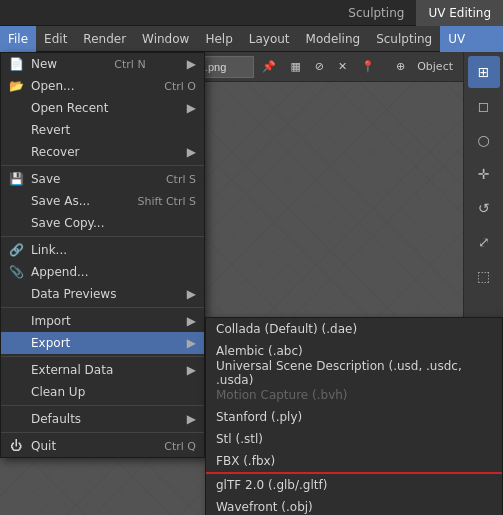  Describe the element at coordinates (484, 140) in the screenshot. I see `panel-icon-circle: ○` at that location.